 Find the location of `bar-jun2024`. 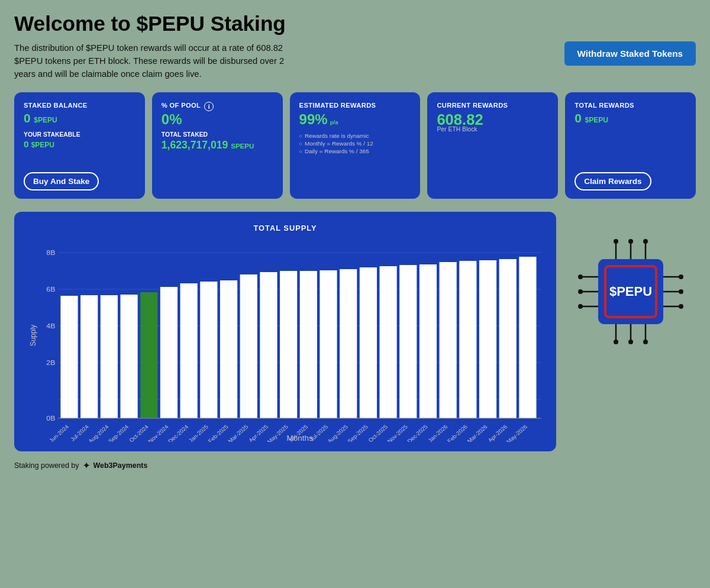

bar-jun2024 is located at coordinates (69, 357).